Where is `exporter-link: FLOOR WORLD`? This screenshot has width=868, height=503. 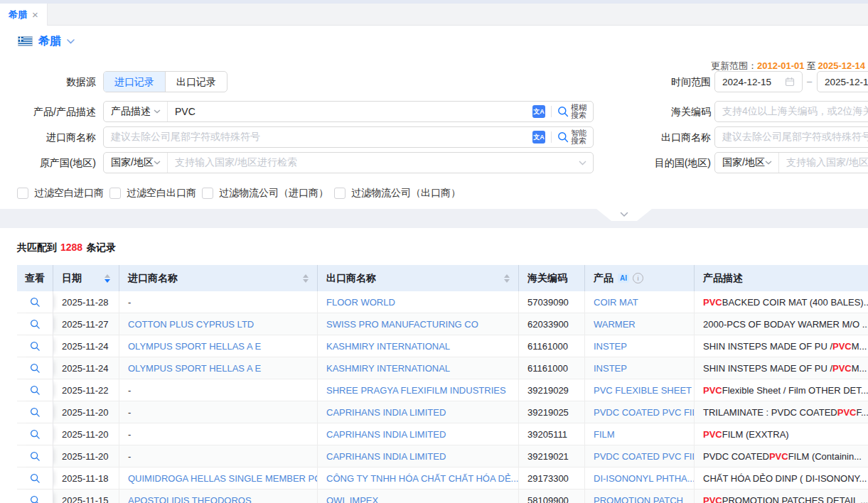 exporter-link: FLOOR WORLD is located at coordinates (361, 303).